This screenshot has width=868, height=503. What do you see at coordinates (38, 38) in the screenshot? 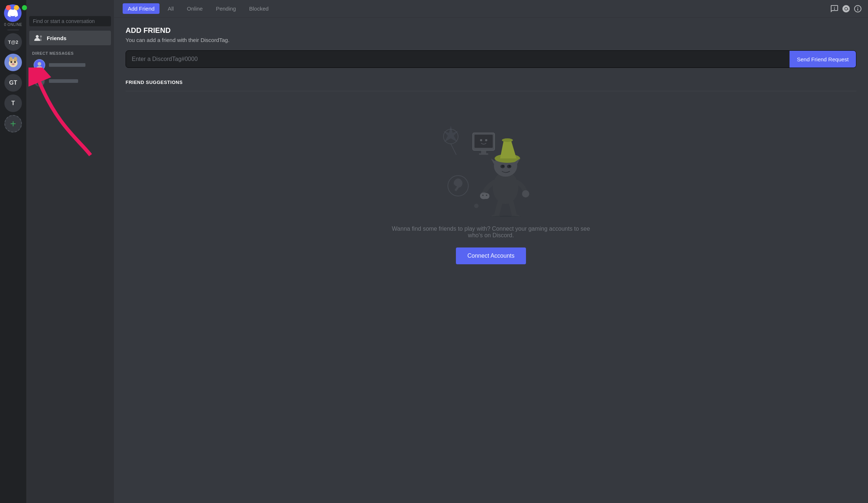
I see `friends-icon` at bounding box center [38, 38].